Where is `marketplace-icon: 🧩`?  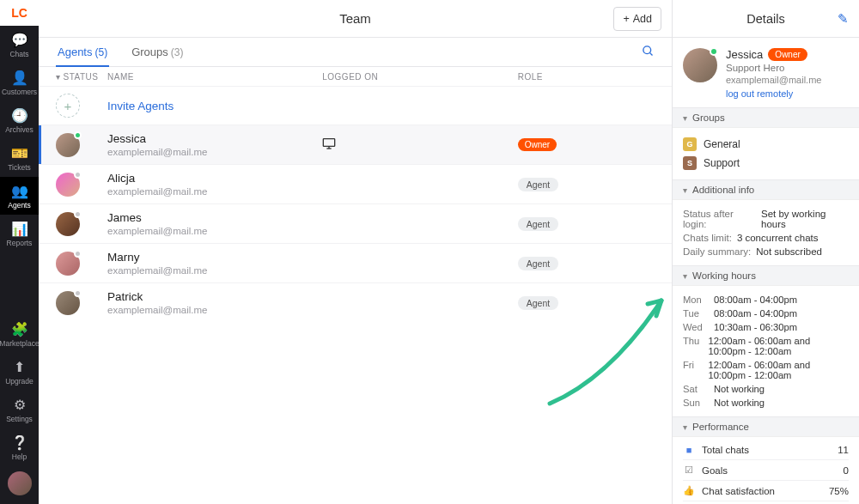
marketplace-icon: 🧩 is located at coordinates (20, 330).